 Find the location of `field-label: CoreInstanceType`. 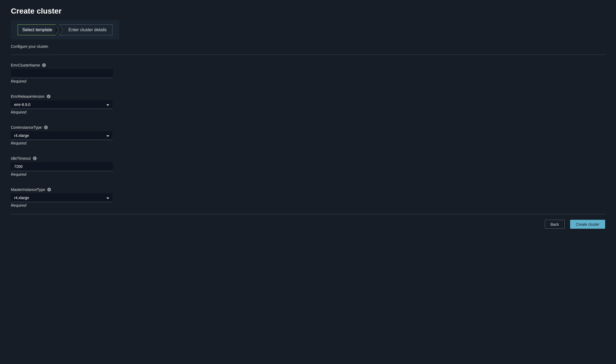

field-label: CoreInstanceType is located at coordinates (26, 127).